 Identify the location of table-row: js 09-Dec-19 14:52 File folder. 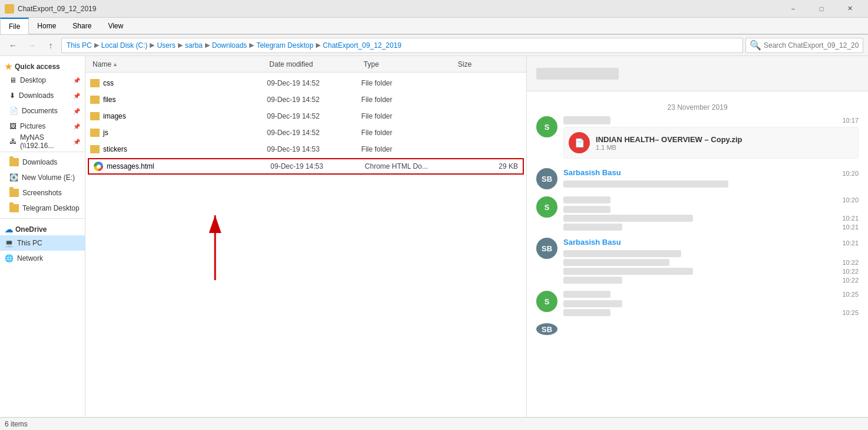
(306, 133).